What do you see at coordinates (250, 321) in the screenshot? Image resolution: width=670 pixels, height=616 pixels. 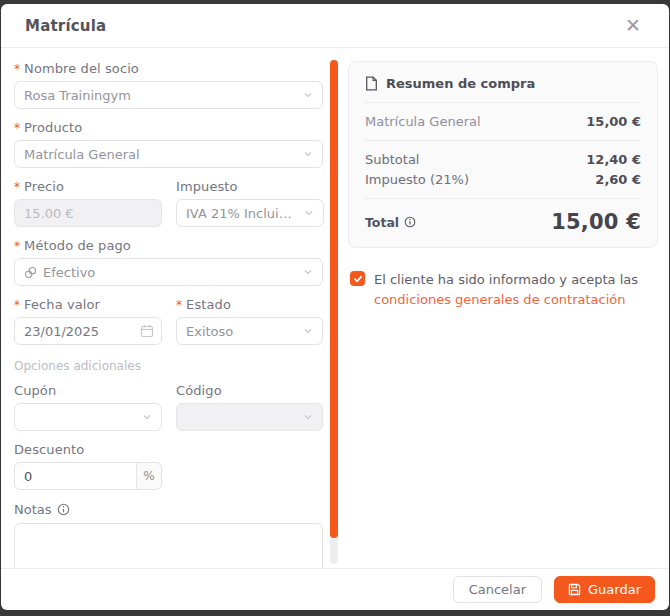 I see `field-estado: *Estado Exitoso` at bounding box center [250, 321].